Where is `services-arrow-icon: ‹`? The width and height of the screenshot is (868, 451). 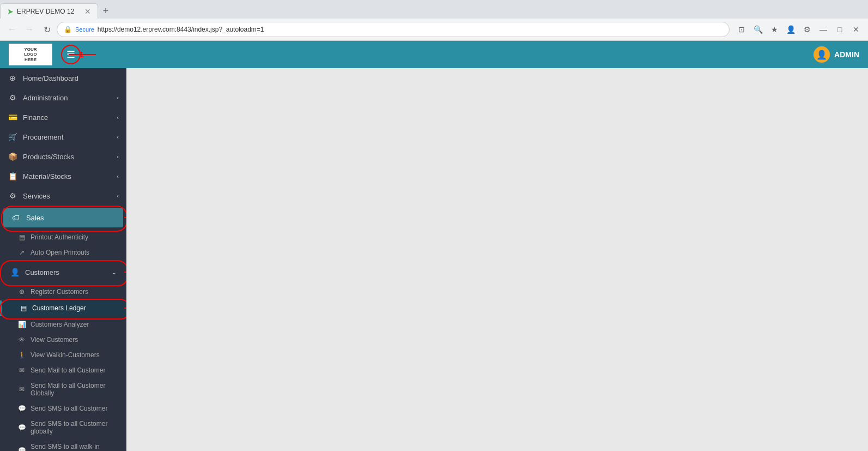
services-arrow-icon: ‹ is located at coordinates (118, 196).